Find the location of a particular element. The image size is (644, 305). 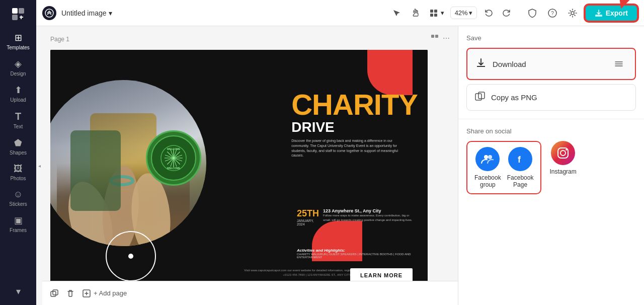

page-label: Page 1 is located at coordinates (60, 39).